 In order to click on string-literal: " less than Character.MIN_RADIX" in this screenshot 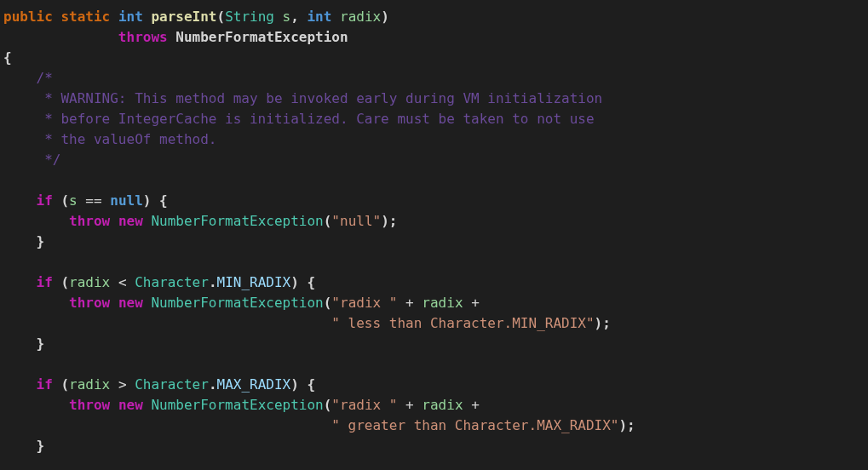, I will do `click(463, 324)`.